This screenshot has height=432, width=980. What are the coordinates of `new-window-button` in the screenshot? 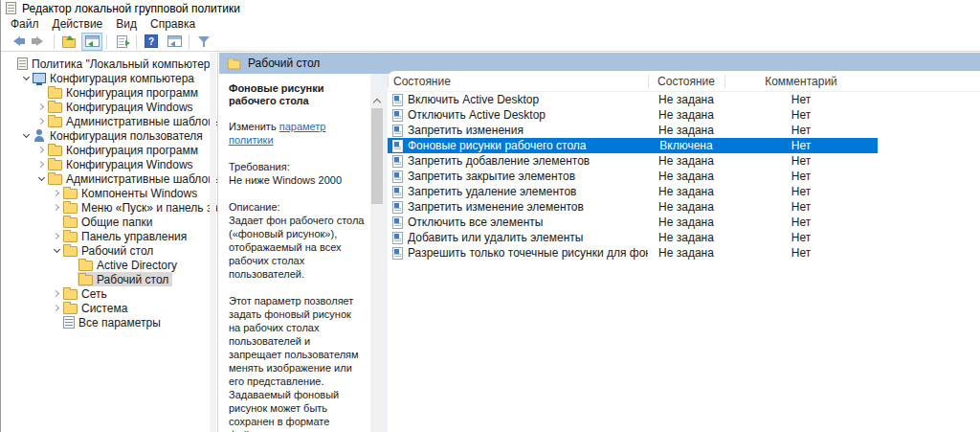 It's located at (174, 42).